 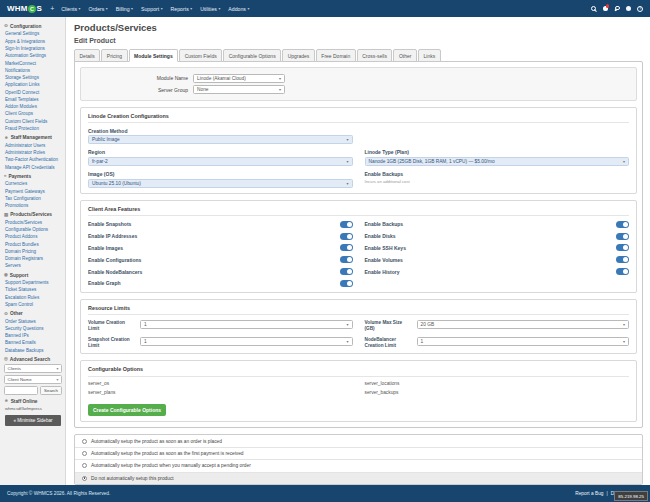 What do you see at coordinates (34, 342) in the screenshot?
I see `sidebar-item-banned-emails: Banned Emails` at bounding box center [34, 342].